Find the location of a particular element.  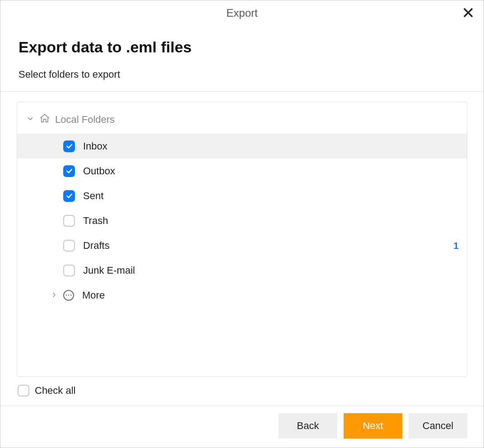

page-title: Export data to .eml files is located at coordinates (242, 47).